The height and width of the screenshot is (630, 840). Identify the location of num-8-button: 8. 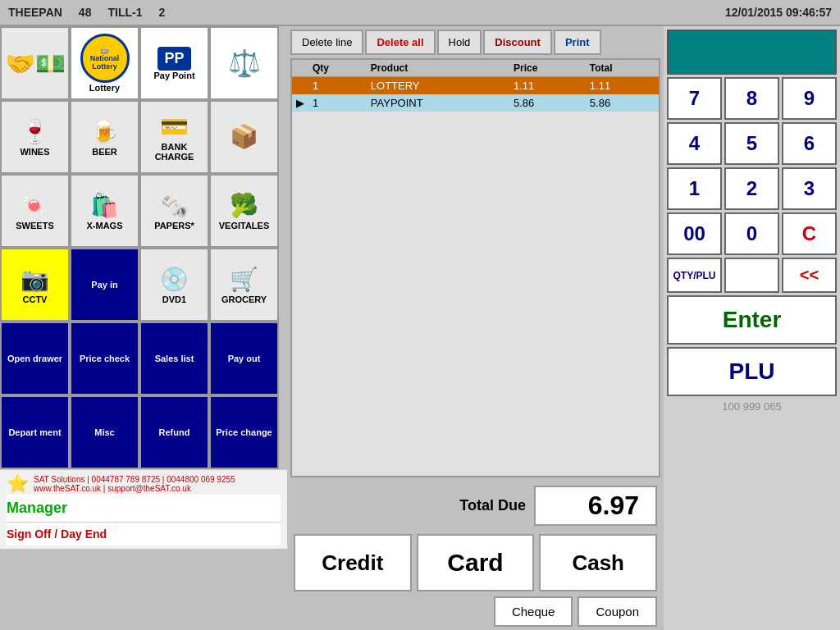
(751, 98).